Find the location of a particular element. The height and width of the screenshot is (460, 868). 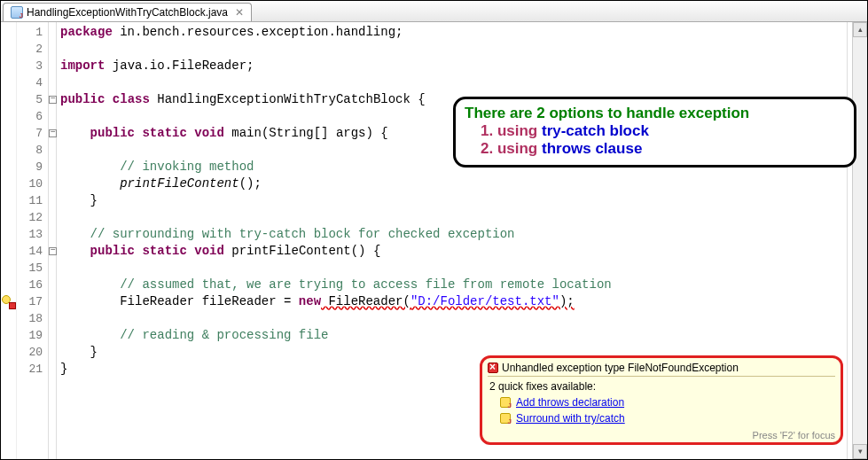

line-number: 11 is located at coordinates (32, 200).